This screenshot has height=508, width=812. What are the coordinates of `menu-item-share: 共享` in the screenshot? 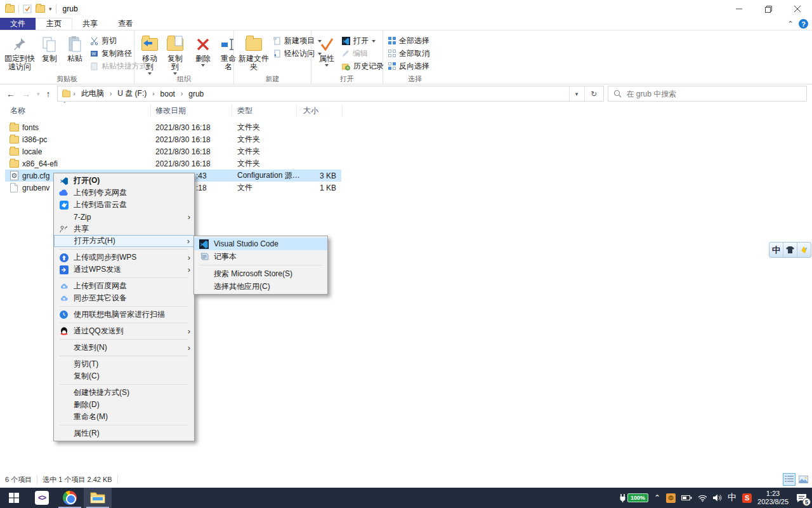 It's located at (124, 229).